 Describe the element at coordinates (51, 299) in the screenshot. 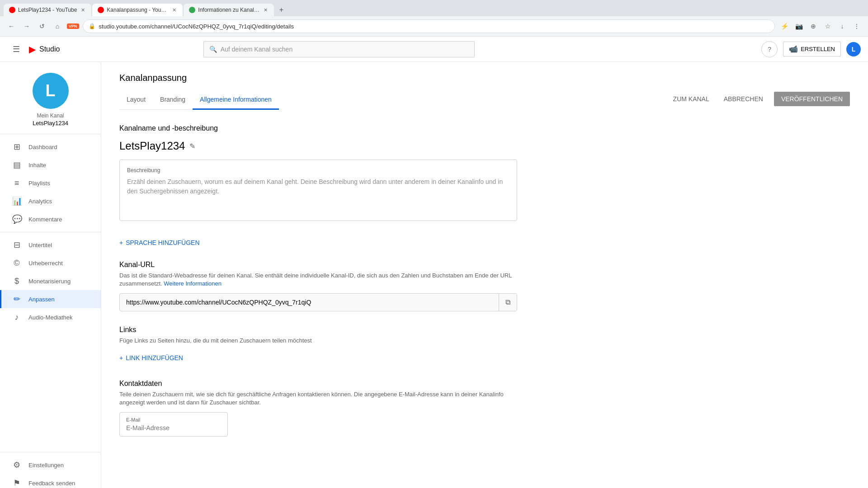

I see `sidebar-item-anpassen: ✏ Anpassen` at that location.